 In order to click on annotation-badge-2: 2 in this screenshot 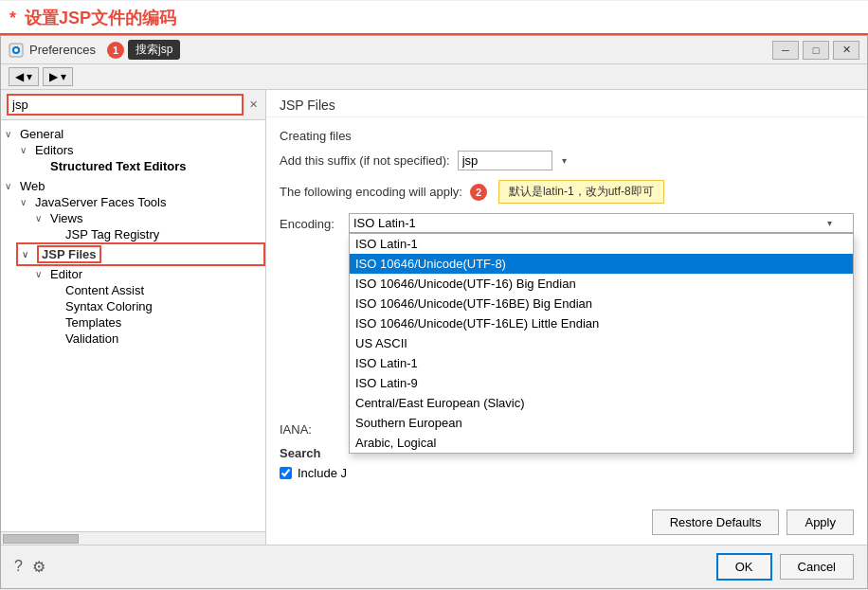, I will do `click(479, 192)`.